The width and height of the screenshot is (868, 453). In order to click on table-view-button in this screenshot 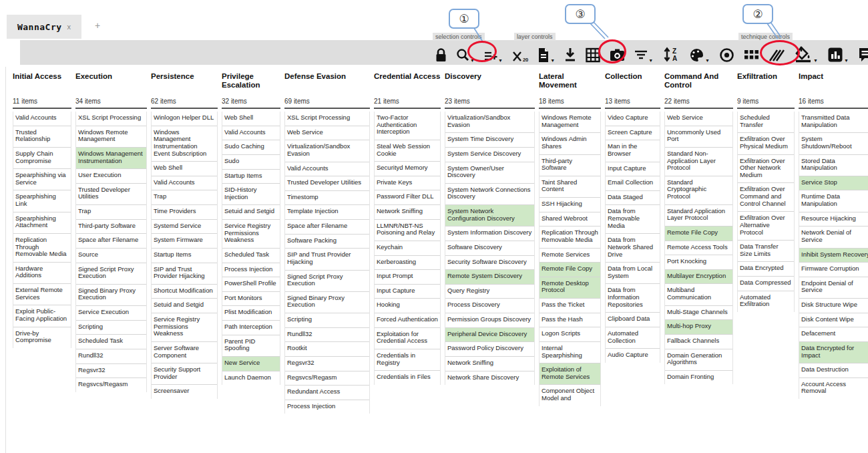, I will do `click(593, 53)`.